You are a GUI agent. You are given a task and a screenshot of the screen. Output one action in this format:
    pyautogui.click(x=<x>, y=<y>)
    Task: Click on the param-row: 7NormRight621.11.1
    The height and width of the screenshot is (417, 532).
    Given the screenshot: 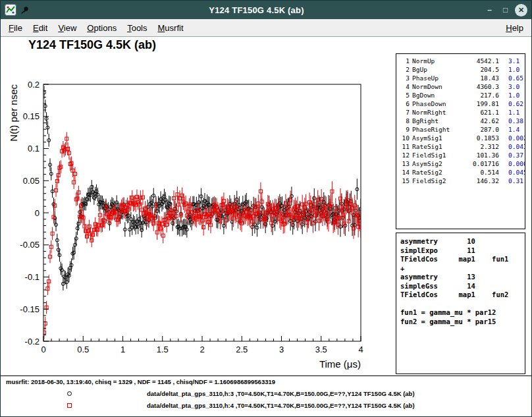 What is the action you would take?
    pyautogui.click(x=461, y=112)
    